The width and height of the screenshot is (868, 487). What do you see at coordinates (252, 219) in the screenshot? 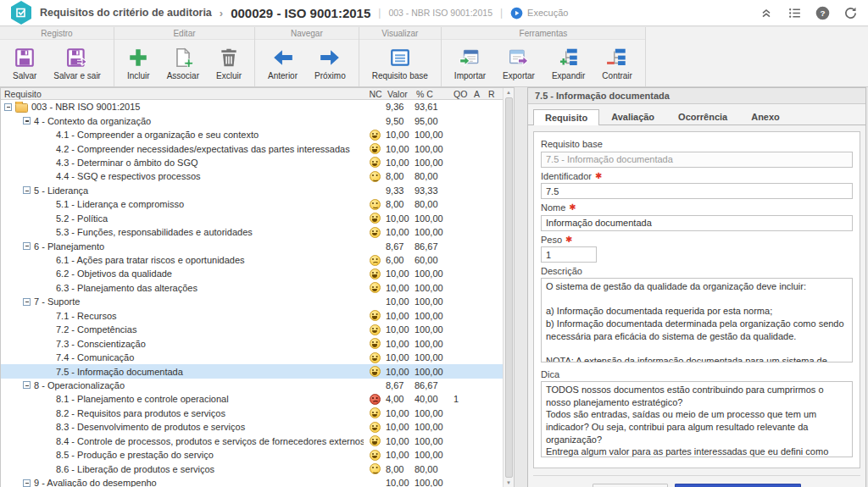
I see `tree-row: 5.2 - Política10,00100,00` at bounding box center [252, 219].